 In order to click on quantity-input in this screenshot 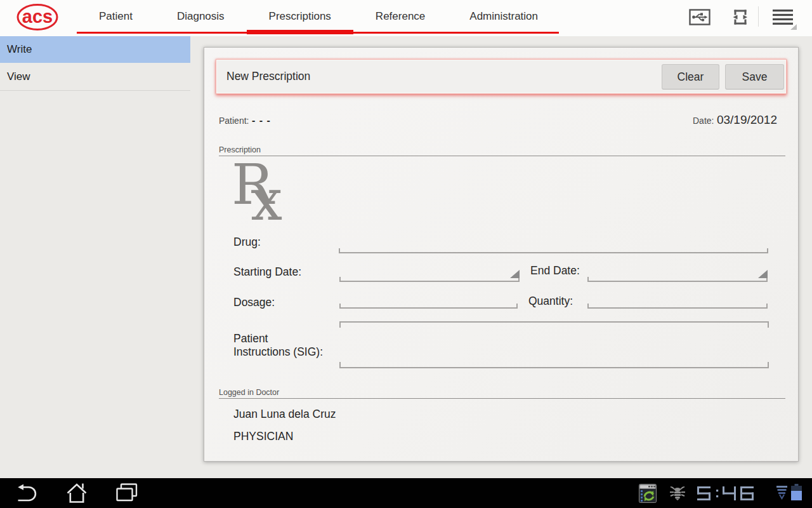, I will do `click(678, 306)`.